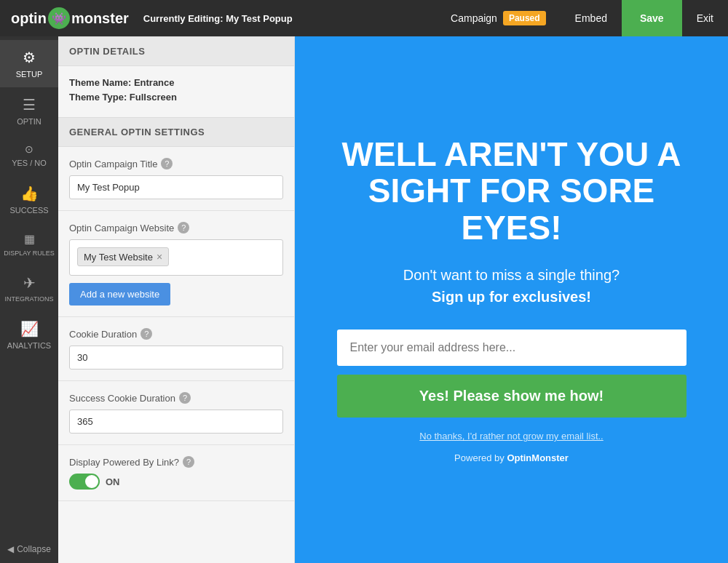 This screenshot has width=728, height=563. I want to click on cookie-duration-label-text: Cookie Duration, so click(103, 335).